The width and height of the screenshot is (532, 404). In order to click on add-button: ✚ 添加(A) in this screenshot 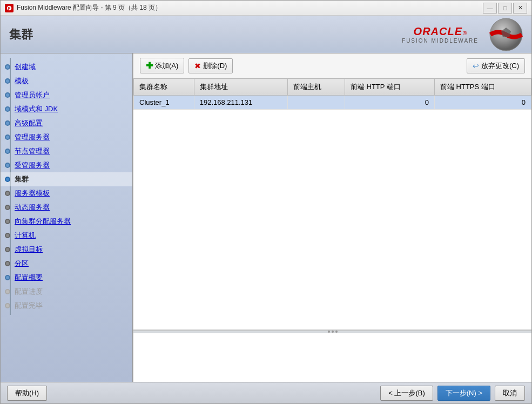, I will do `click(162, 66)`.